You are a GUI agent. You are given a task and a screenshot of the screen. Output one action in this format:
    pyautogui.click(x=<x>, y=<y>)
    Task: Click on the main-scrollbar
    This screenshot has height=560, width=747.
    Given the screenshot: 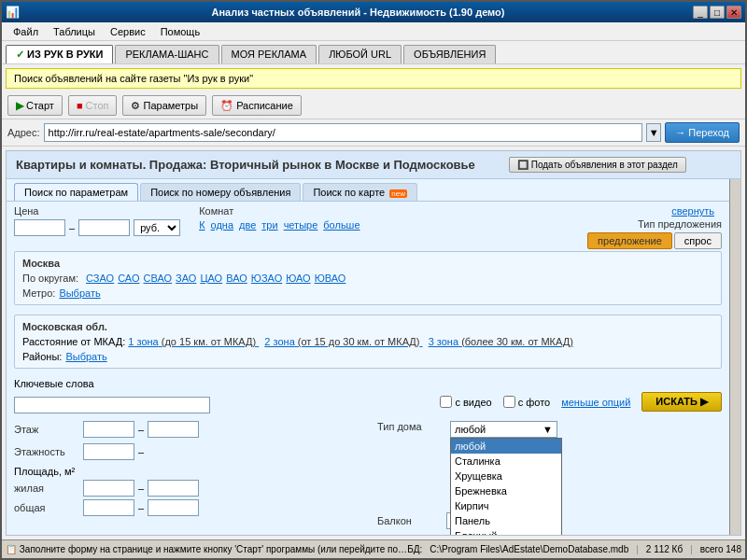 What is the action you would take?
    pyautogui.click(x=735, y=357)
    